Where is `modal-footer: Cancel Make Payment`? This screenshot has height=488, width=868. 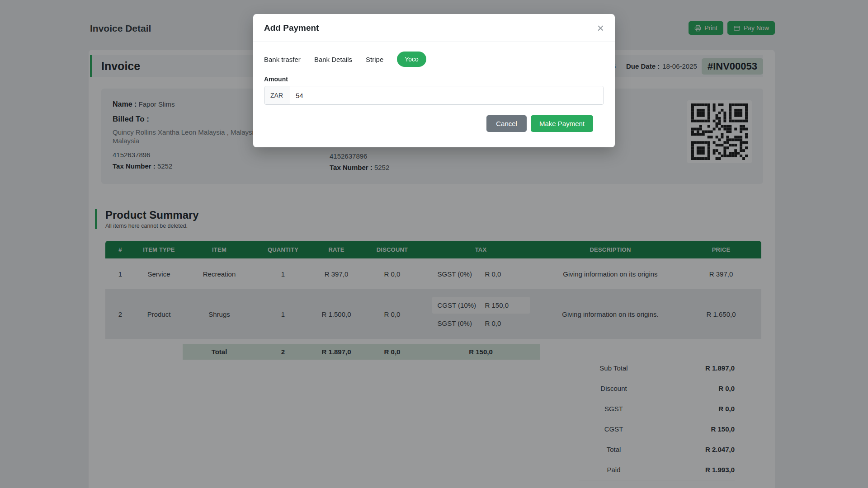 modal-footer: Cancel Make Payment is located at coordinates (434, 118).